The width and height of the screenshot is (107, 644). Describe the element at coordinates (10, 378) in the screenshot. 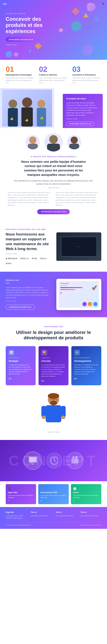

I see `feature-link-strategy: Lire` at that location.